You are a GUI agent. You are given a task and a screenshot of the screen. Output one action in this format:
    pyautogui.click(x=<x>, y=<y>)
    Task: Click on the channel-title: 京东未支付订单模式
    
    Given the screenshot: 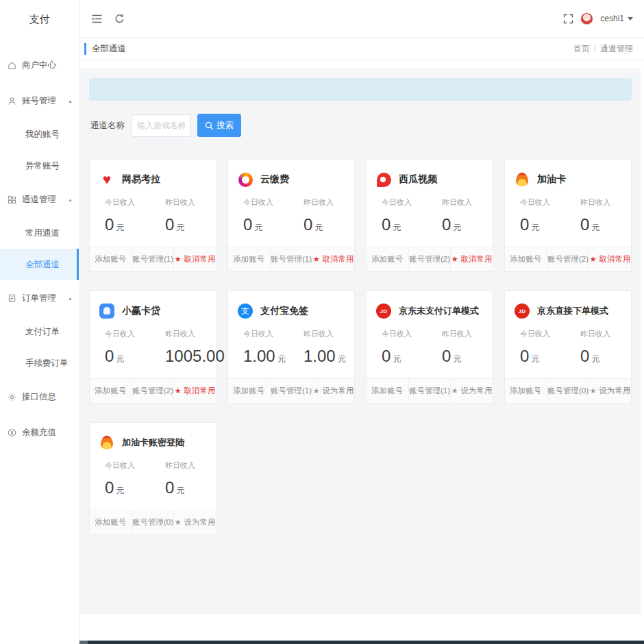 What is the action you would take?
    pyautogui.click(x=438, y=311)
    